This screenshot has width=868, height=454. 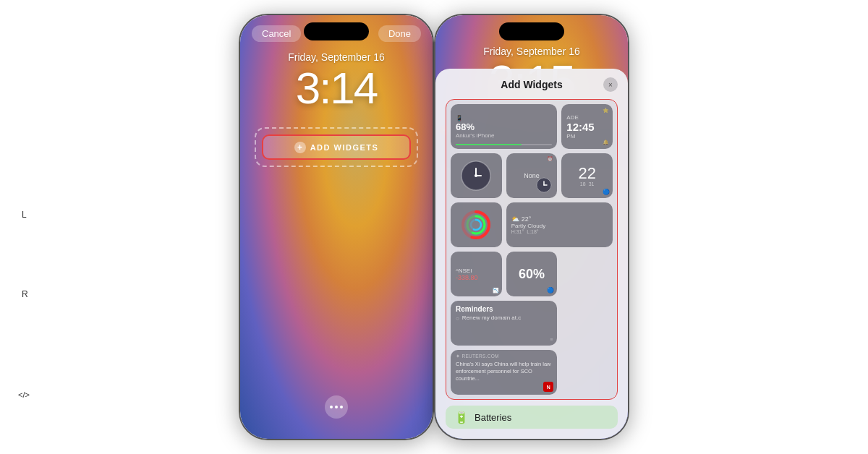 What do you see at coordinates (459, 119) in the screenshot?
I see `gw-bat-icon: 📱` at bounding box center [459, 119].